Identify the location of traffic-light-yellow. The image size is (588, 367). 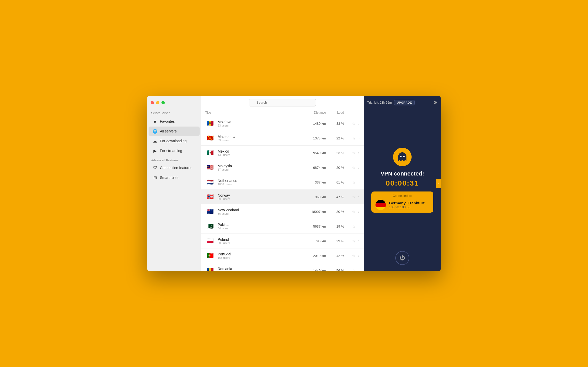
(158, 103).